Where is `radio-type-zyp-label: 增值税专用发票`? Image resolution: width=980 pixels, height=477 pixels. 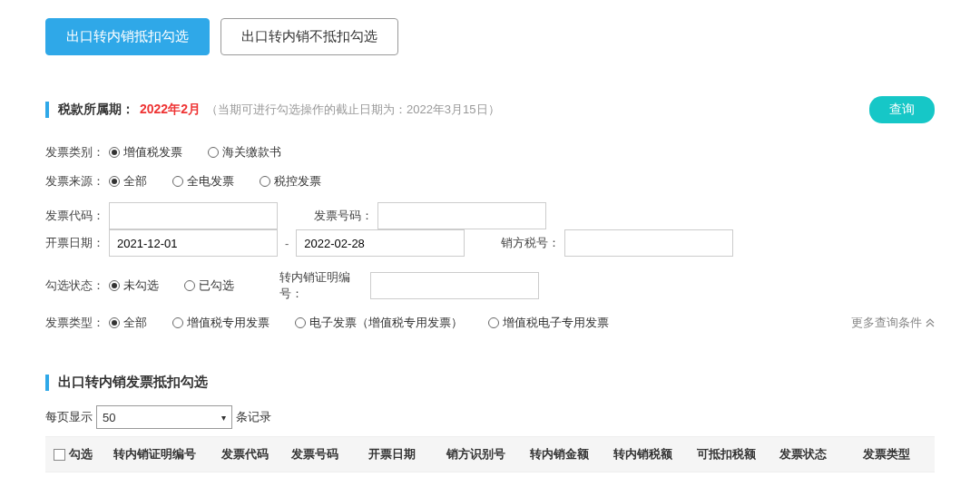 radio-type-zyp-label: 增值税专用发票 is located at coordinates (229, 323).